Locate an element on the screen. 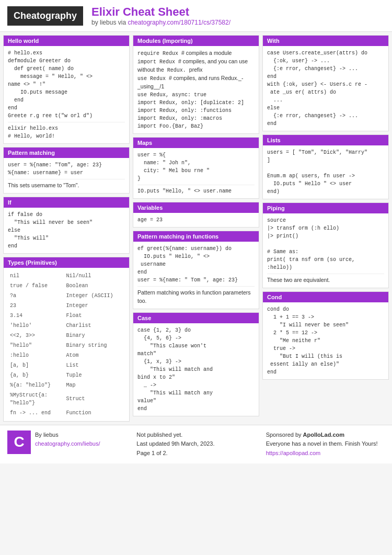 This screenshot has width=392, height=555. type-value: Boolean is located at coordinates (95, 286).